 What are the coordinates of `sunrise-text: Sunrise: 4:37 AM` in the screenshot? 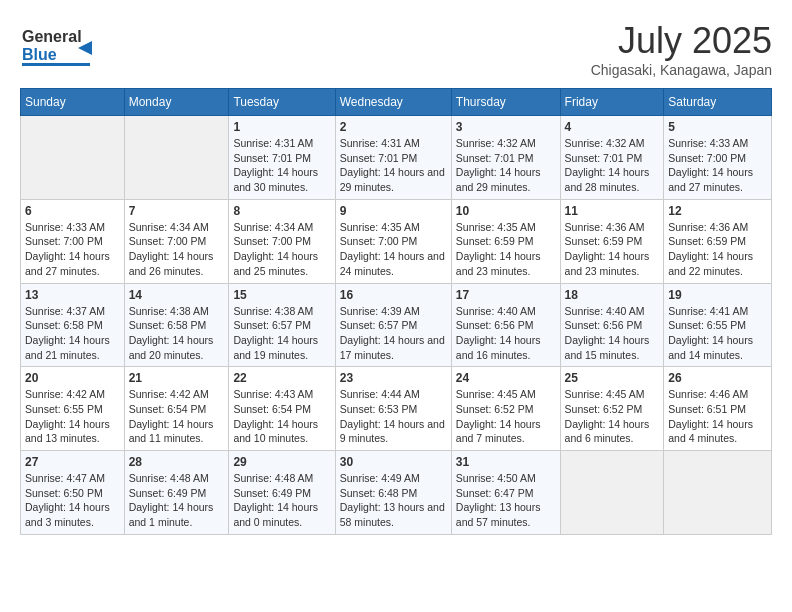 It's located at (72, 312).